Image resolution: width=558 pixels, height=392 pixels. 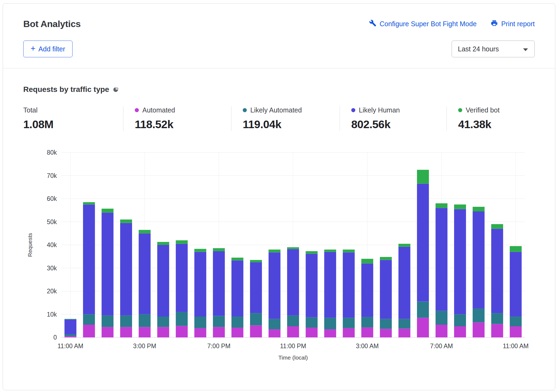 What do you see at coordinates (494, 24) in the screenshot?
I see `printer-icon` at bounding box center [494, 24].